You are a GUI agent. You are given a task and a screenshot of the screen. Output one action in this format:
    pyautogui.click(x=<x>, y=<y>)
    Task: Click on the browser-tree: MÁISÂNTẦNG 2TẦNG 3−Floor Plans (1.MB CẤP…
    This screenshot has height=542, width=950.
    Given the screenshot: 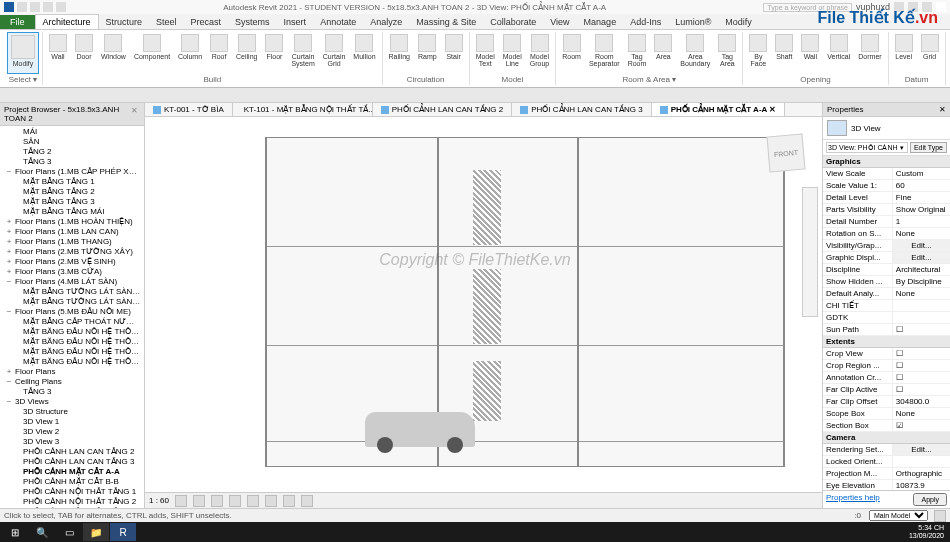 What is the action you would take?
    pyautogui.click(x=72, y=317)
    